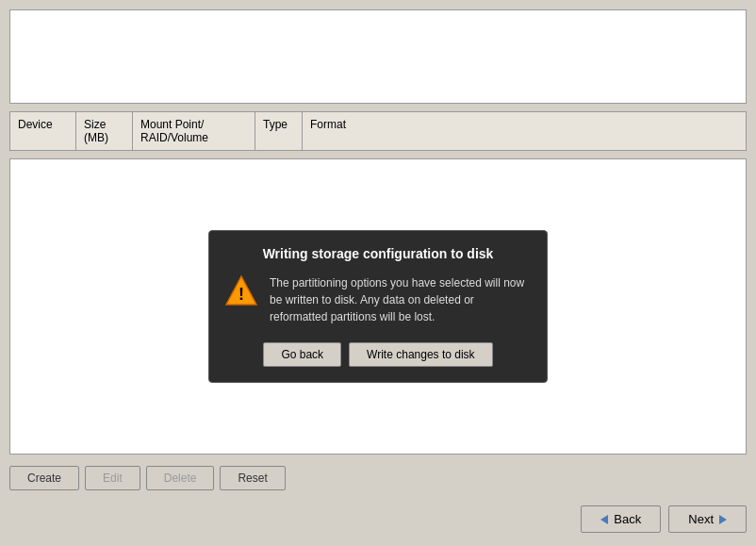  Describe the element at coordinates (43, 131) in the screenshot. I see `col-device-header: Device` at that location.